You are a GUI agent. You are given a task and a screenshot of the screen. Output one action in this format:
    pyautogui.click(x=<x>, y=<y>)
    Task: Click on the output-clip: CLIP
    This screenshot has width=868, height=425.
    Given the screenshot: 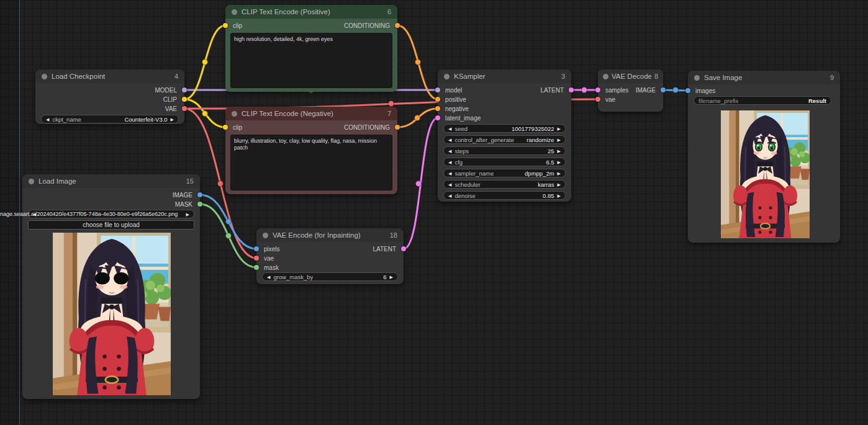 What is the action you would take?
    pyautogui.click(x=174, y=99)
    